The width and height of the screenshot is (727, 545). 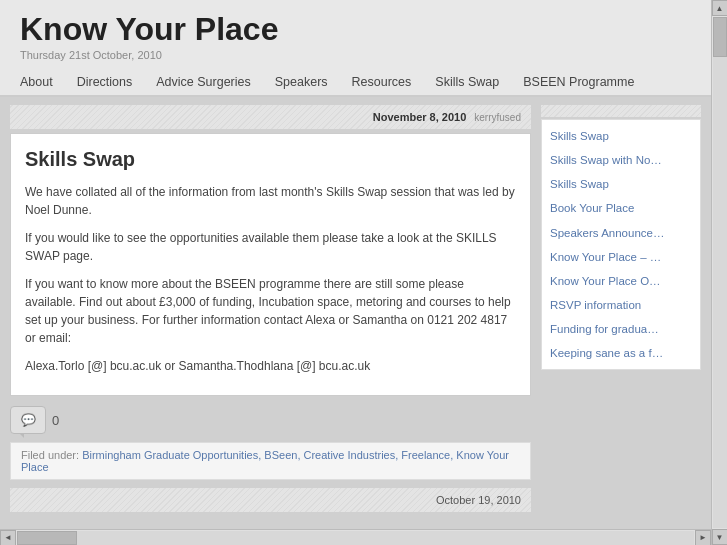 I want to click on sidebar-link: Know Your Place – …, so click(x=621, y=257).